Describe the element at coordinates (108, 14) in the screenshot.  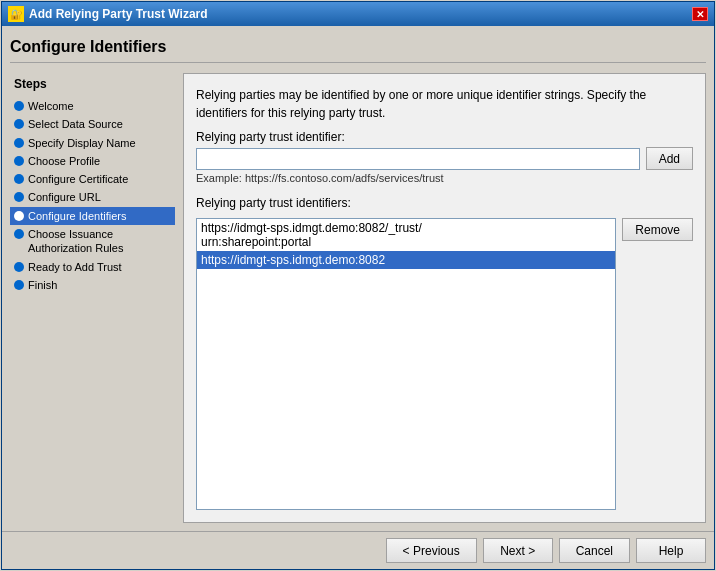
I see `title-bar-left: 🔐 Add Relying Party Trust Wizard` at that location.